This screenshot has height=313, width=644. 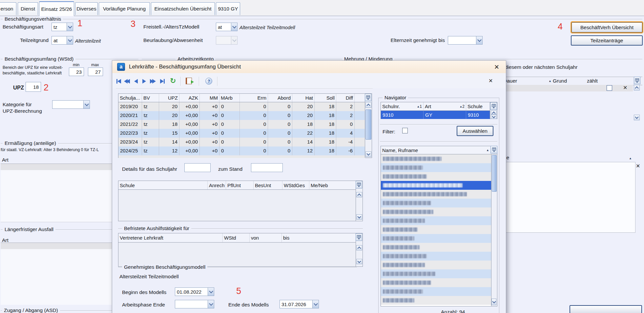 What do you see at coordinates (400, 150) in the screenshot?
I see `names-column-header: Name, Rufname` at bounding box center [400, 150].